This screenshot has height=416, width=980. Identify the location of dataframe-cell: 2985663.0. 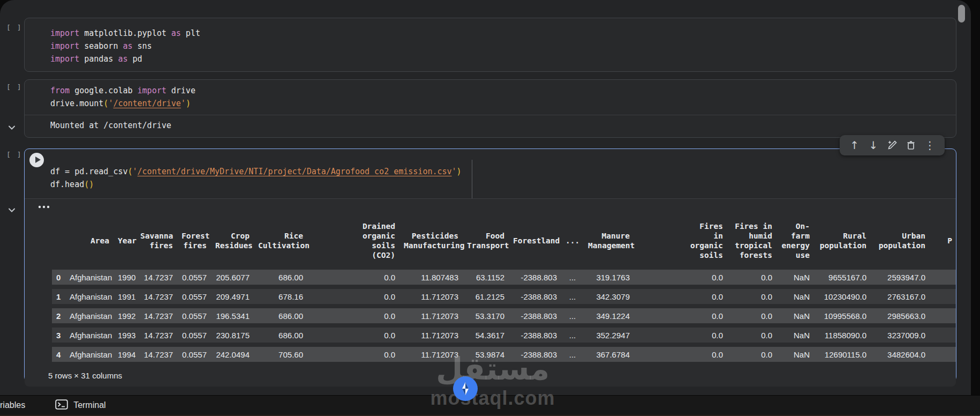
(900, 316).